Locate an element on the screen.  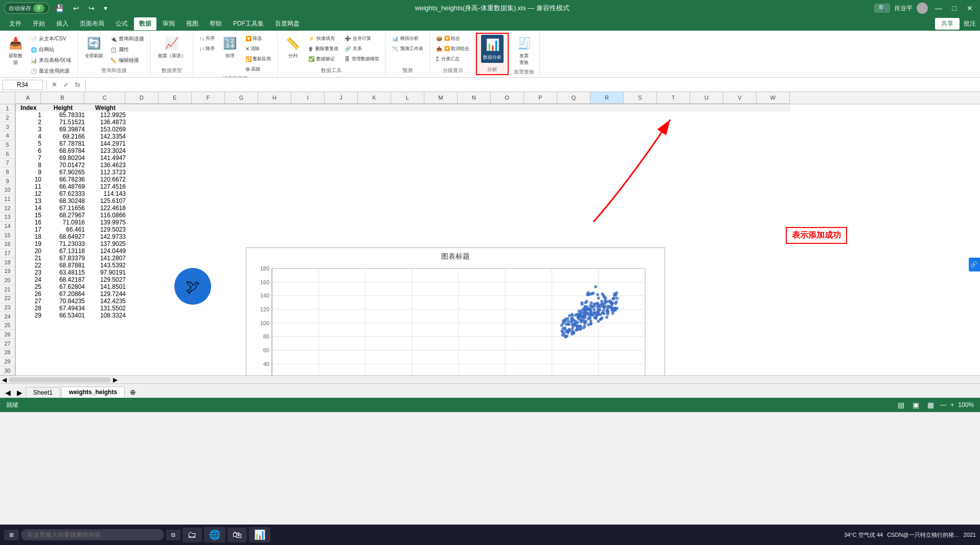
cell-r20-c15 is located at coordinates (541, 244).